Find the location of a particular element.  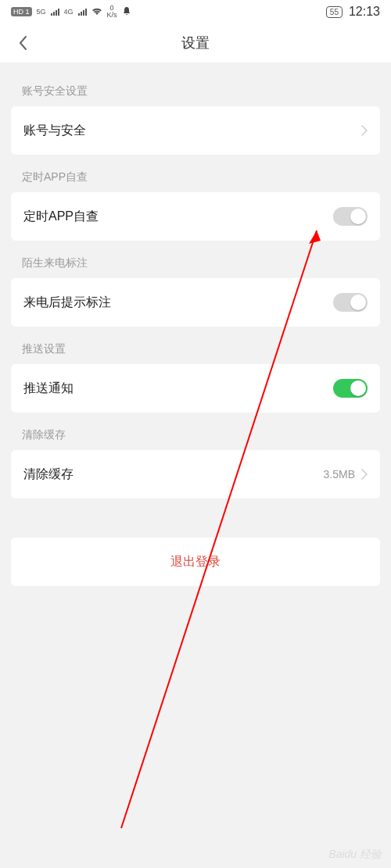

row-caller-id: 来电后提示标注 is located at coordinates (196, 302).